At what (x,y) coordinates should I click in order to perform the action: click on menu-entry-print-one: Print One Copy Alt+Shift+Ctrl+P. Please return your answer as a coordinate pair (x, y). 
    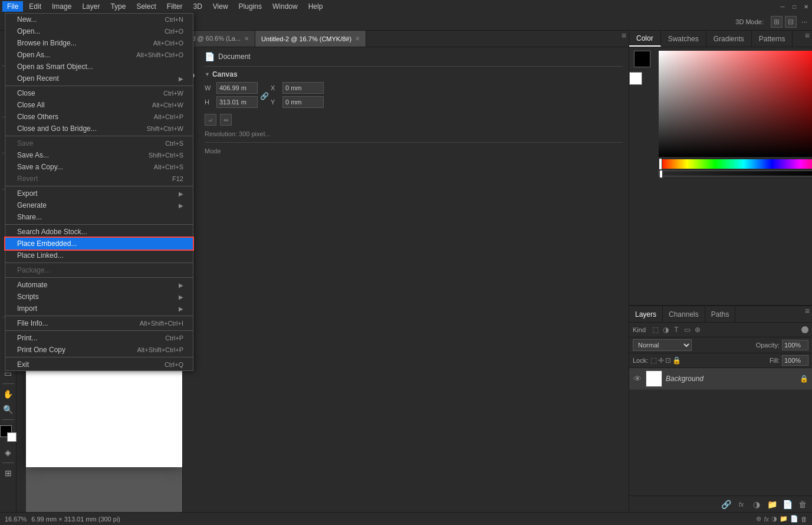
    Looking at the image, I should click on (99, 350).